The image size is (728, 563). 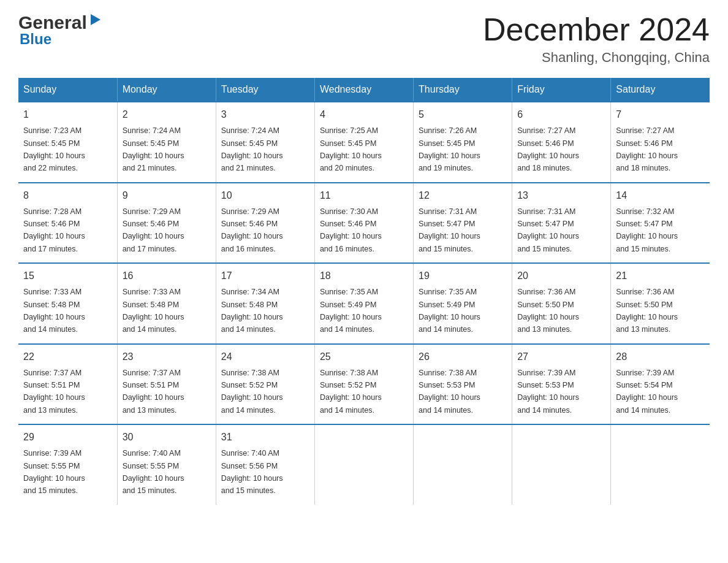 I want to click on calendar-cell: 17 Sunrise: 7:34 AMSunset: 5:48 PMDaylig…, so click(x=265, y=304).